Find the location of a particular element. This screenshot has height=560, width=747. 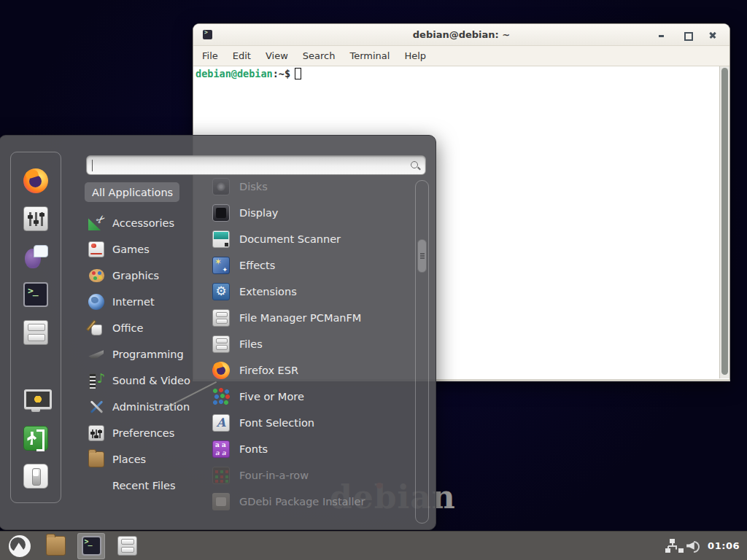

category-label: Office is located at coordinates (128, 328).